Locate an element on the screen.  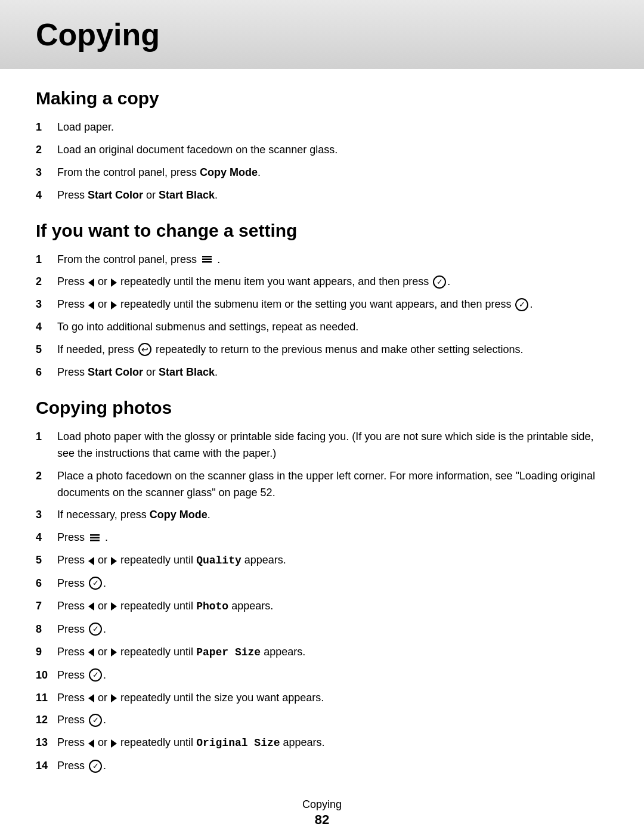
list-item: 1 From the control panel, press . is located at coordinates (322, 260).